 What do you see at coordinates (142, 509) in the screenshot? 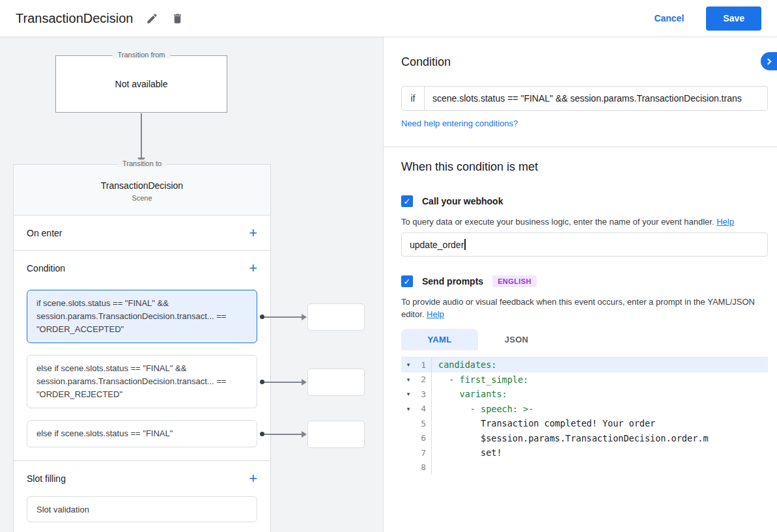
I see `slot-validation-item: Slot validation` at bounding box center [142, 509].